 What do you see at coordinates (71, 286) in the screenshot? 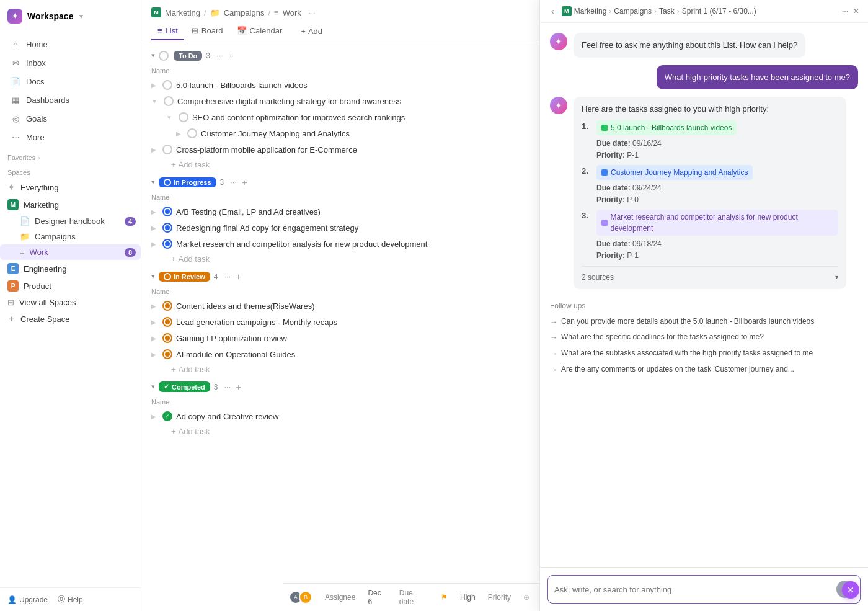
I see `sidebar-item-product: P Product` at bounding box center [71, 286].